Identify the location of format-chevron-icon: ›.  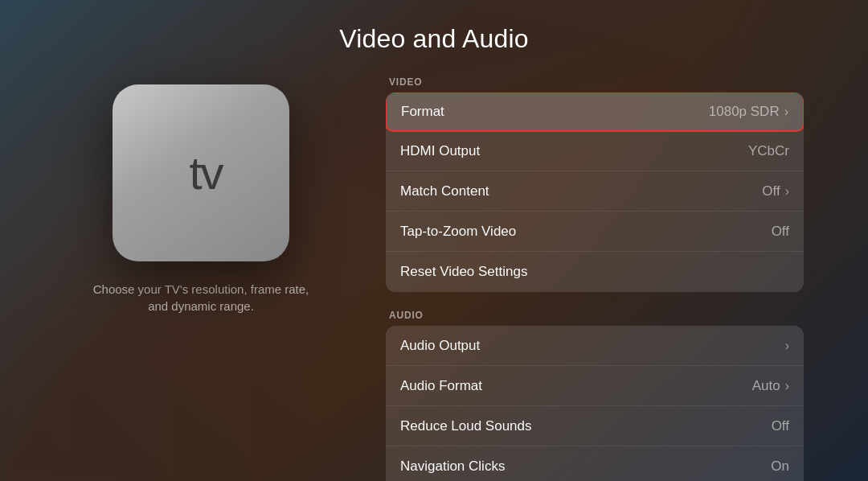
(786, 112).